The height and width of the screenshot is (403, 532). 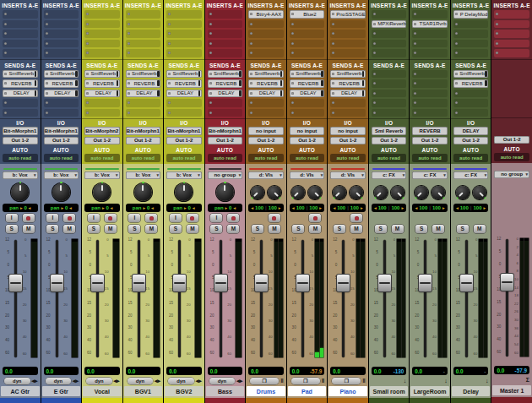 I want to click on group-selector: d: VIs▾, so click(x=266, y=176).